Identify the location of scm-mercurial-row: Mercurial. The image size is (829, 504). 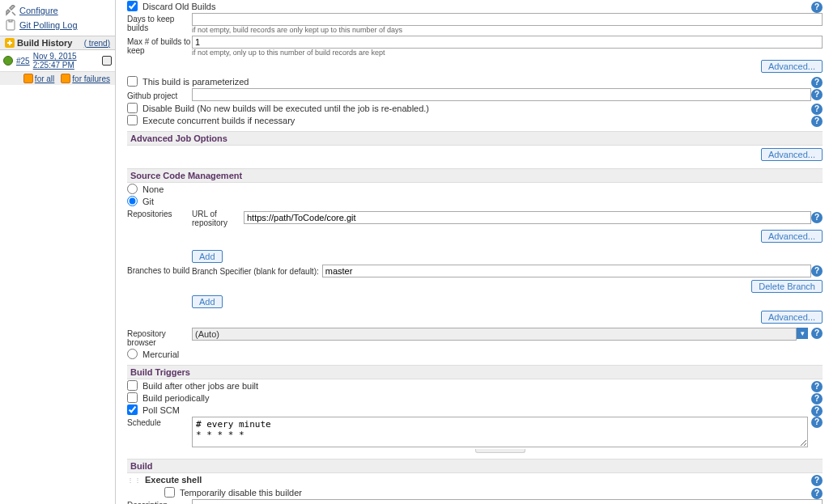
(474, 354).